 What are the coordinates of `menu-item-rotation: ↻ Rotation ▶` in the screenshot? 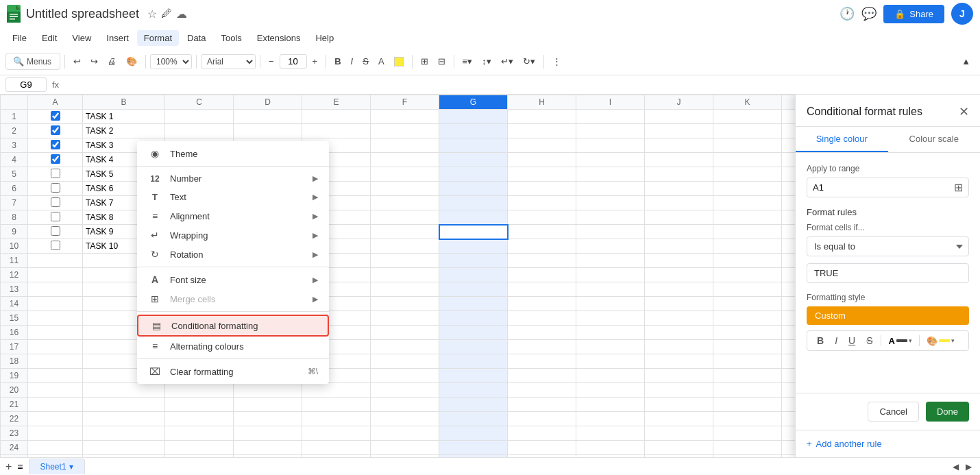 It's located at (233, 254).